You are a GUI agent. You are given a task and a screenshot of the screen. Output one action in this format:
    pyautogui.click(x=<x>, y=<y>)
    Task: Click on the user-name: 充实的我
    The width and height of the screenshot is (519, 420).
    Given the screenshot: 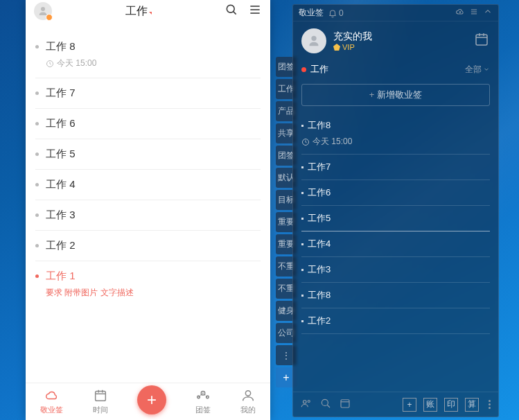 What is the action you would take?
    pyautogui.click(x=400, y=37)
    